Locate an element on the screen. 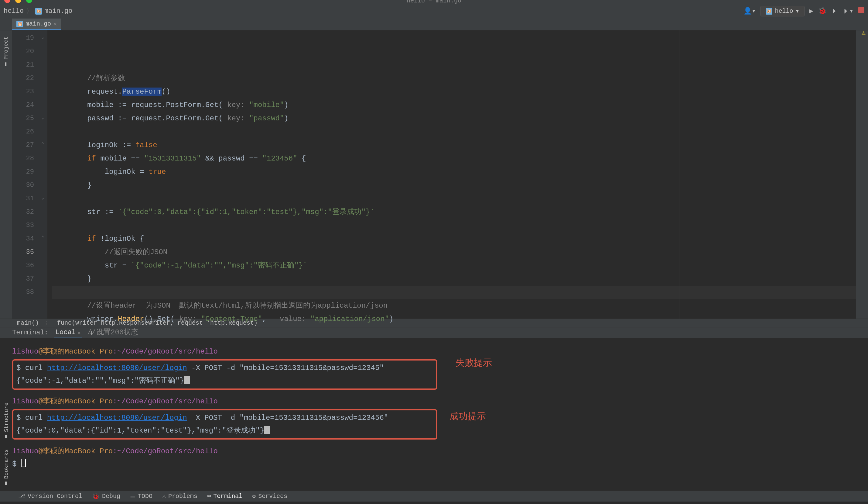 The image size is (868, 504). right-sidebar is located at coordinates (862, 174).